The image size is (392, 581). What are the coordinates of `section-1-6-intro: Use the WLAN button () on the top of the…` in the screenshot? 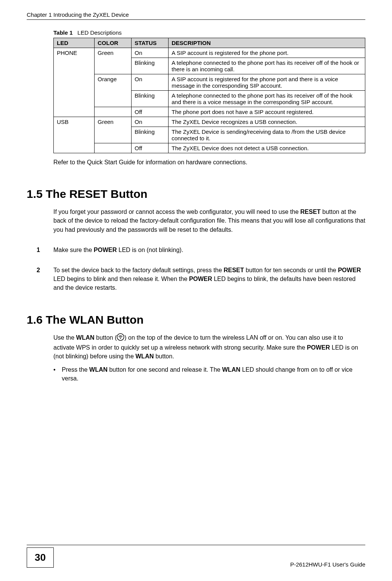 It's located at (209, 347).